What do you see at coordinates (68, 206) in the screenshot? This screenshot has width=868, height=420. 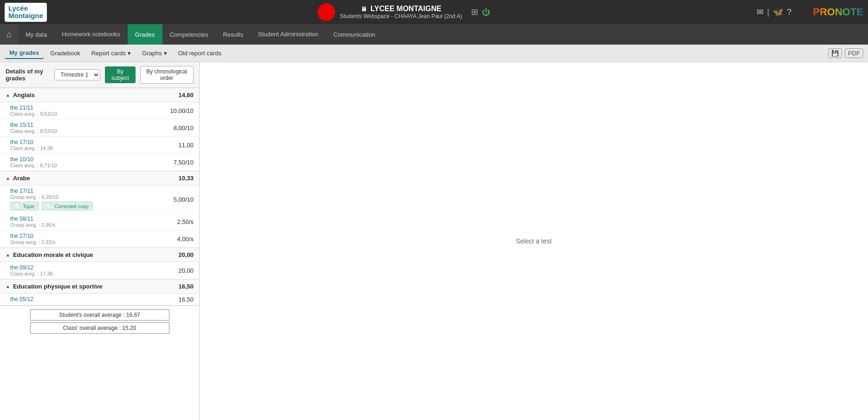 I see `corrected-copy-button: 📄 Corrected copy` at bounding box center [68, 206].